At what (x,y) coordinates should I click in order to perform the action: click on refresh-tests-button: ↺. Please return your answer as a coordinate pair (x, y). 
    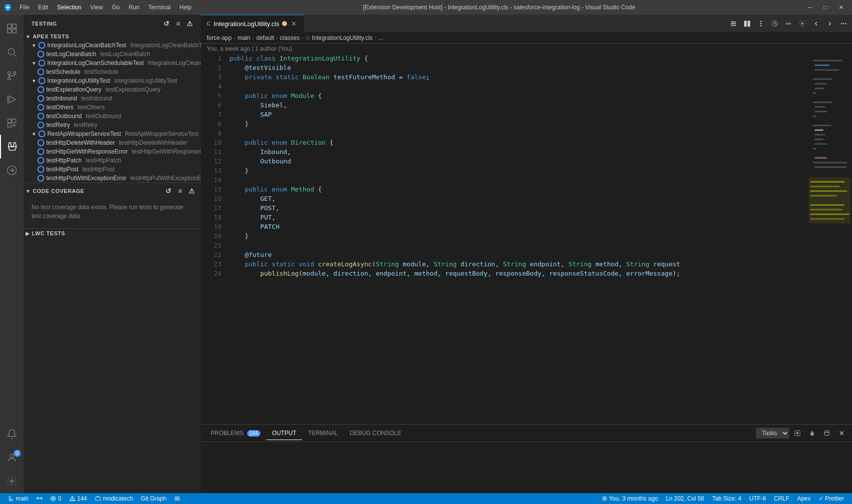
    Looking at the image, I should click on (166, 24).